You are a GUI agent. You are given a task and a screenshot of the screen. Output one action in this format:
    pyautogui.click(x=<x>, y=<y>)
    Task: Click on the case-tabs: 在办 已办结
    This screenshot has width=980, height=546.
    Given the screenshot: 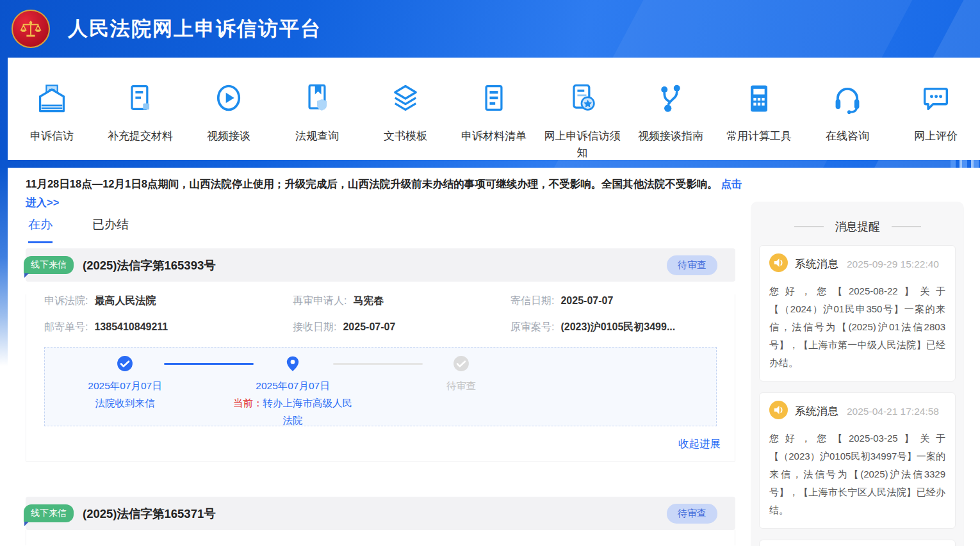 What is the action you would take?
    pyautogui.click(x=78, y=230)
    